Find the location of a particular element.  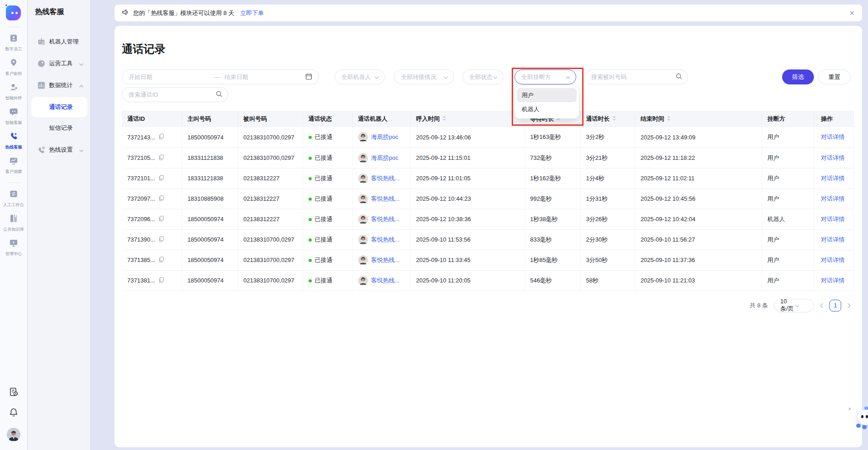

rail-item-hotline-service: 热线客服 is located at coordinates (14, 141).